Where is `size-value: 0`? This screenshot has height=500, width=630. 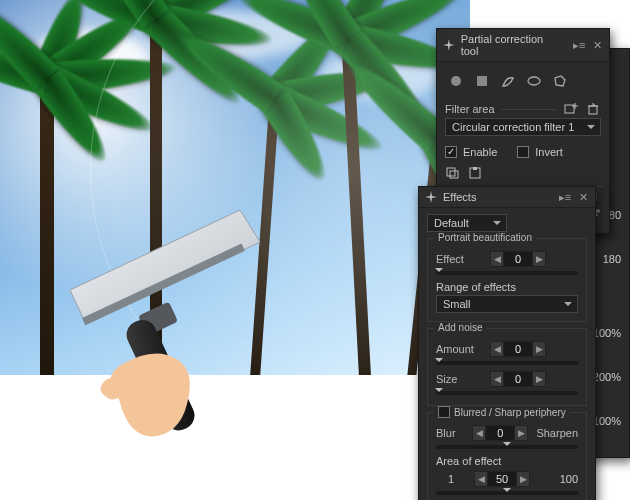 size-value: 0 is located at coordinates (518, 379).